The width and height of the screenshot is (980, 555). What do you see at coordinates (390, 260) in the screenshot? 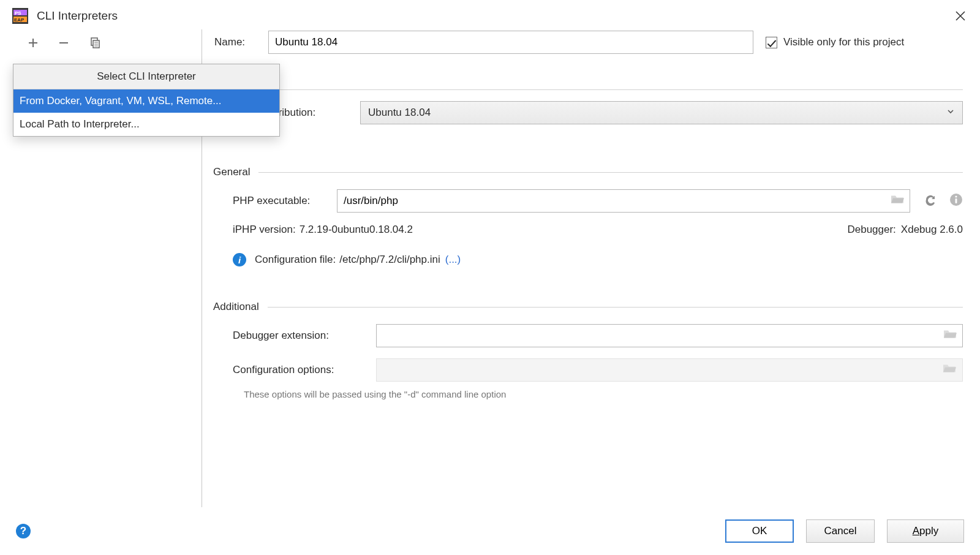
I see `config-file-value: /etc/php/7.2/cli/php.ini` at bounding box center [390, 260].